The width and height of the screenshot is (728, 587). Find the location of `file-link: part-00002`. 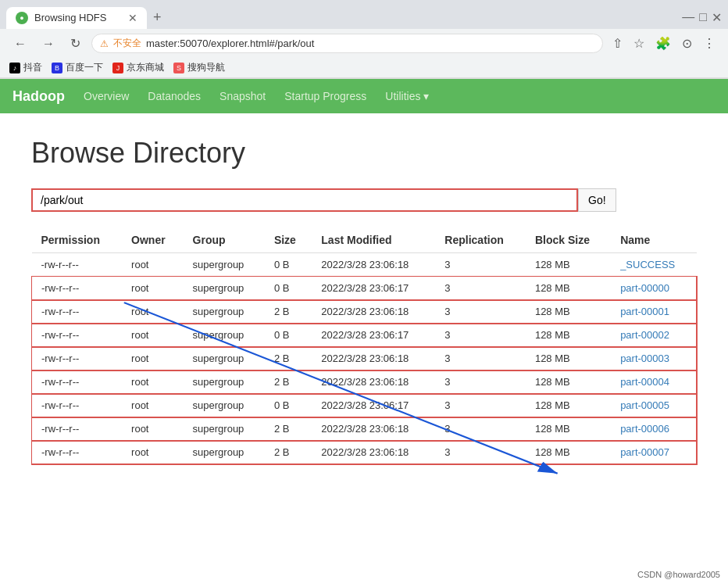

file-link: part-00002 is located at coordinates (645, 335).